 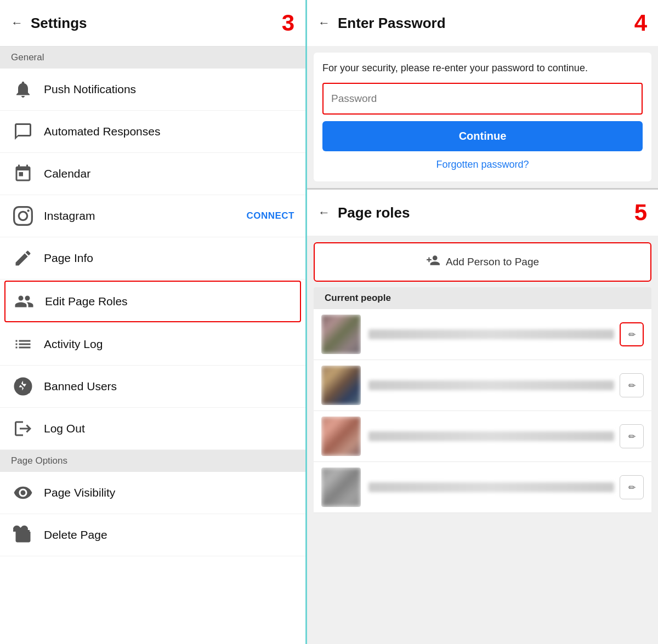 I want to click on general-section-label: General, so click(x=152, y=58).